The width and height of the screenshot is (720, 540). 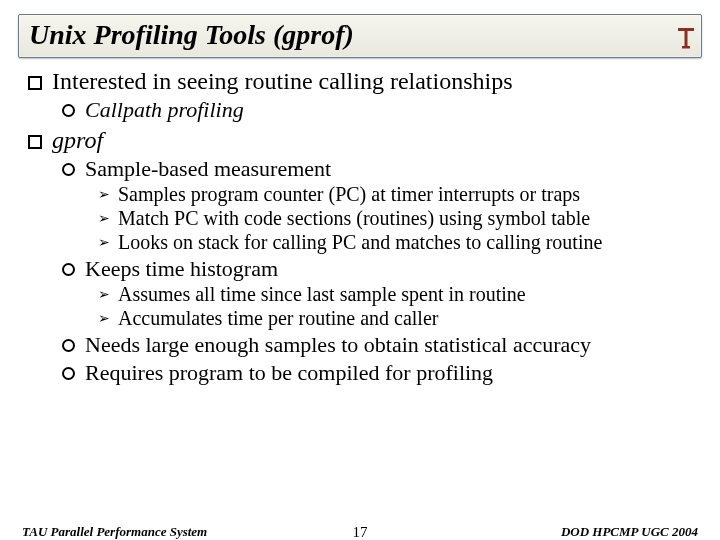 What do you see at coordinates (182, 269) in the screenshot?
I see `bullet-text: Keeps time histogram` at bounding box center [182, 269].